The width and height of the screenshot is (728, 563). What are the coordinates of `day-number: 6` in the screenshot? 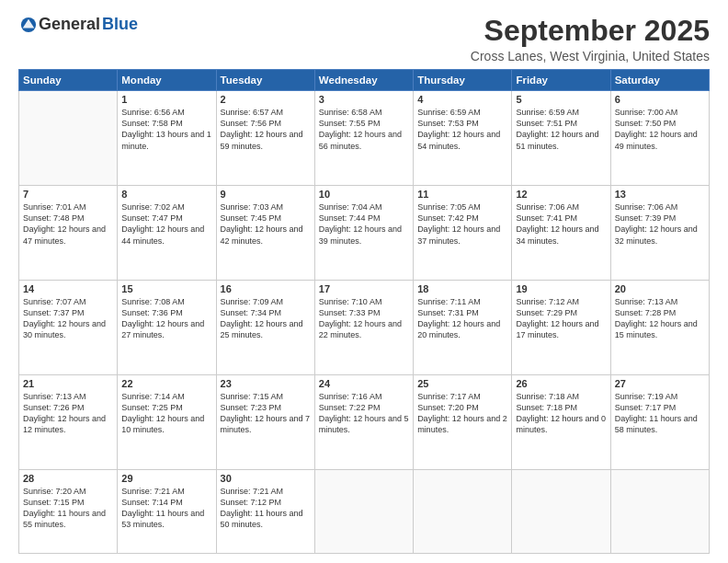 It's located at (660, 99).